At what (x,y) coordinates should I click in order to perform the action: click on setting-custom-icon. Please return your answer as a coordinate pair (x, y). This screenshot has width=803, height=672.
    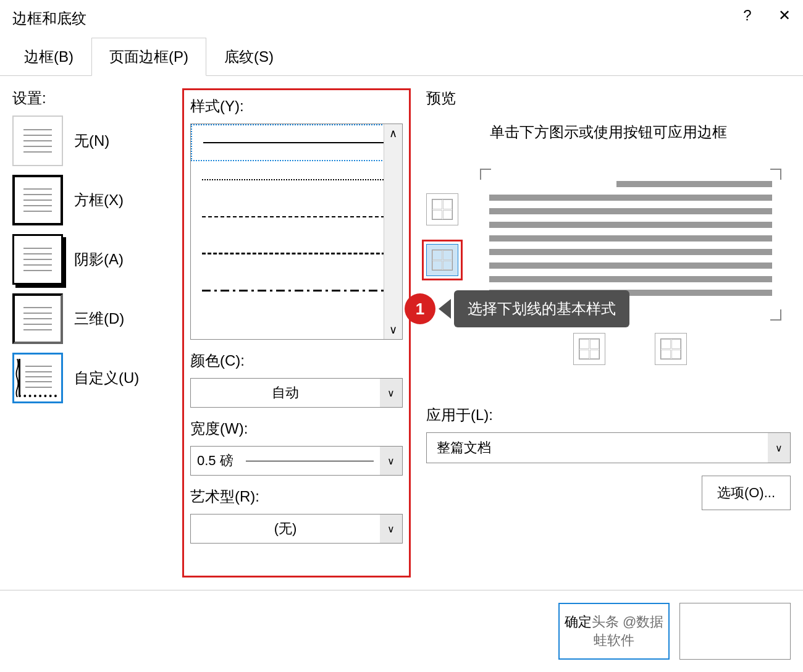
    Looking at the image, I should click on (38, 378).